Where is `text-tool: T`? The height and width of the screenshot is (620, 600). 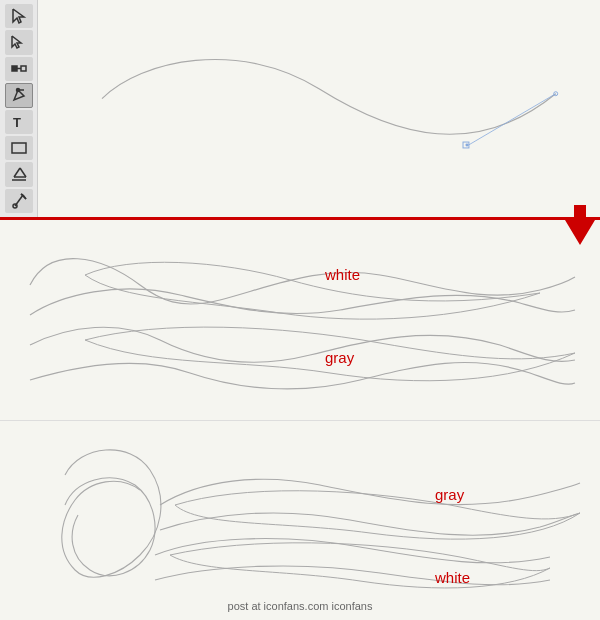 text-tool: T is located at coordinates (19, 122).